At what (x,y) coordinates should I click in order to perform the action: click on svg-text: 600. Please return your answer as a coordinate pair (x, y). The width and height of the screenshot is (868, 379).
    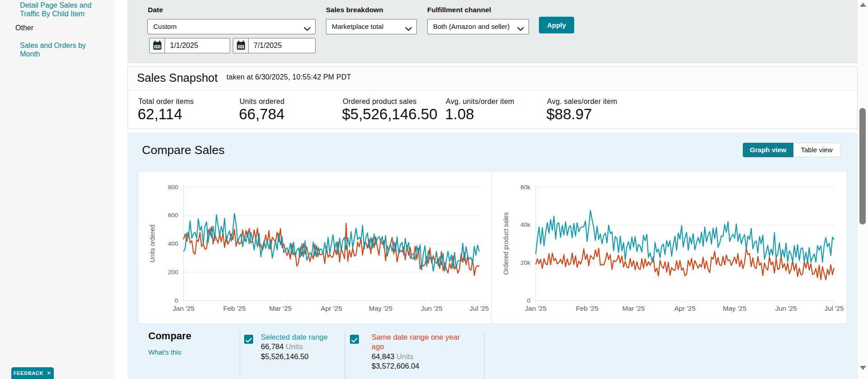
    Looking at the image, I should click on (173, 215).